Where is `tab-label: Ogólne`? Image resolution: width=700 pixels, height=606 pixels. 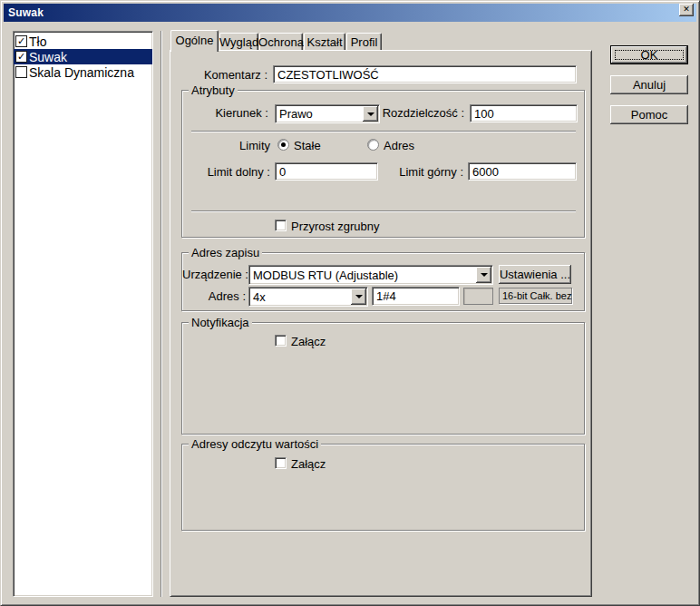 tab-label: Ogólne is located at coordinates (195, 40).